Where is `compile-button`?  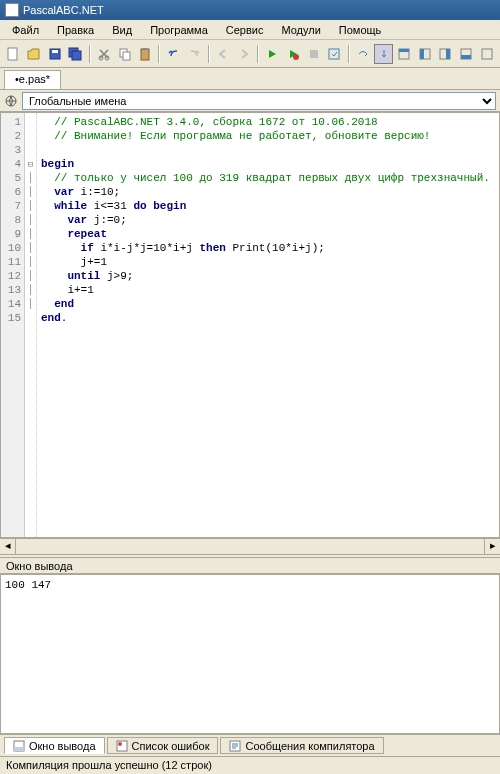 compile-button is located at coordinates (334, 54).